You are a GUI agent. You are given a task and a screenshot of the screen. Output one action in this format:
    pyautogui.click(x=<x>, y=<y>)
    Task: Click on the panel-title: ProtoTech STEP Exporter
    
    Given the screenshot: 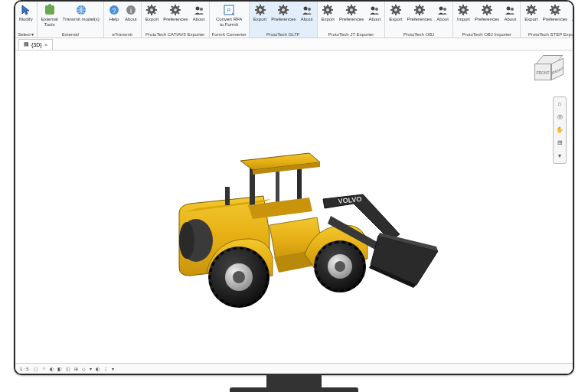 What is the action you would take?
    pyautogui.click(x=551, y=34)
    